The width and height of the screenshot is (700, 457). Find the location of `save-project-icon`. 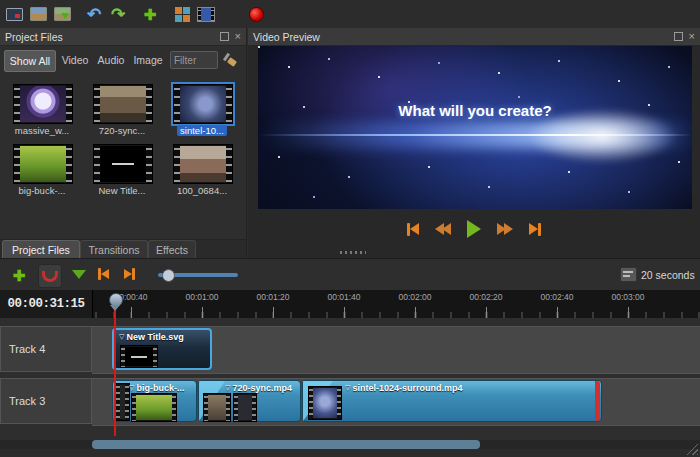

save-project-icon is located at coordinates (62, 14).